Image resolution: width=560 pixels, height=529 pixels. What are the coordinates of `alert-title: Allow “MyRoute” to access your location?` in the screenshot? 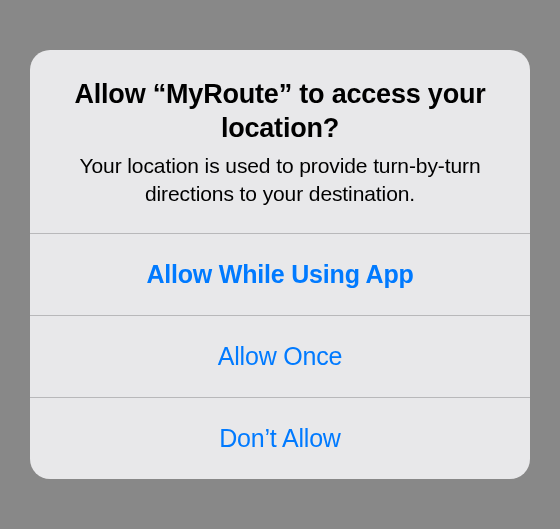 It's located at (280, 112).